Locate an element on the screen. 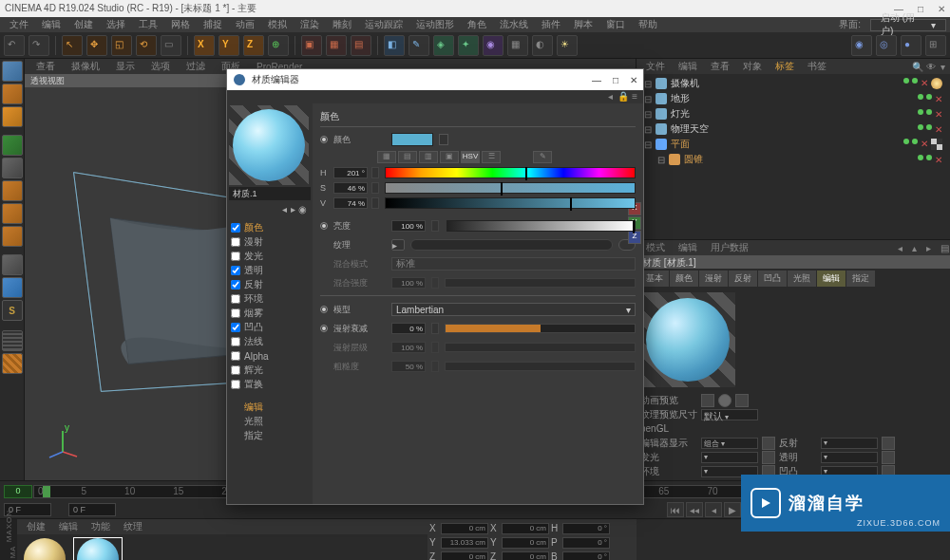 This screenshot has height=560, width=950. menu-窗口: 窗口 is located at coordinates (616, 25).